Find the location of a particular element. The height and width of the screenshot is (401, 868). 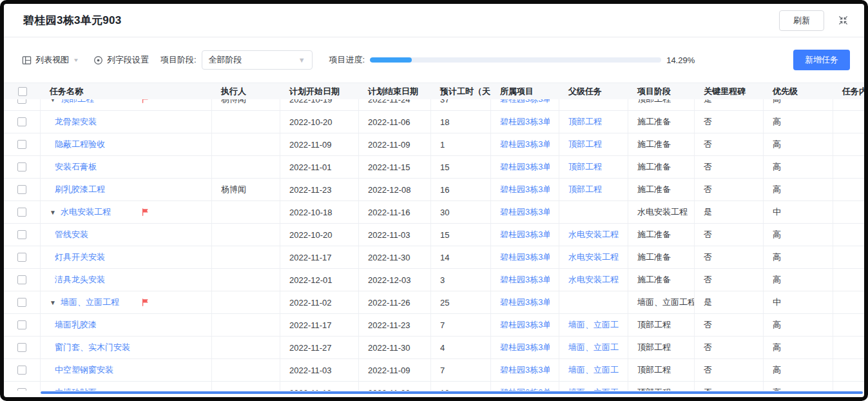

cell-task-name: 灯具开关安装 is located at coordinates (126, 257).